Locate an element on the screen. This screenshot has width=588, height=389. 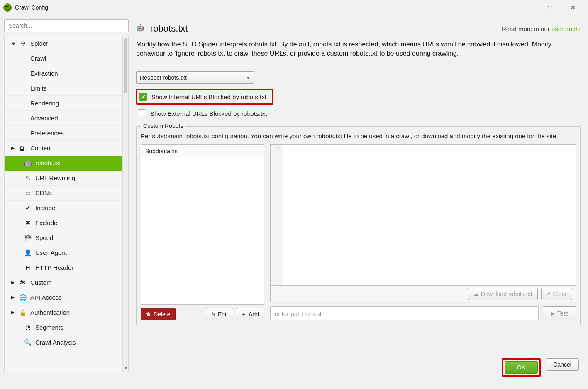
tree-label: Custom is located at coordinates (41, 282).